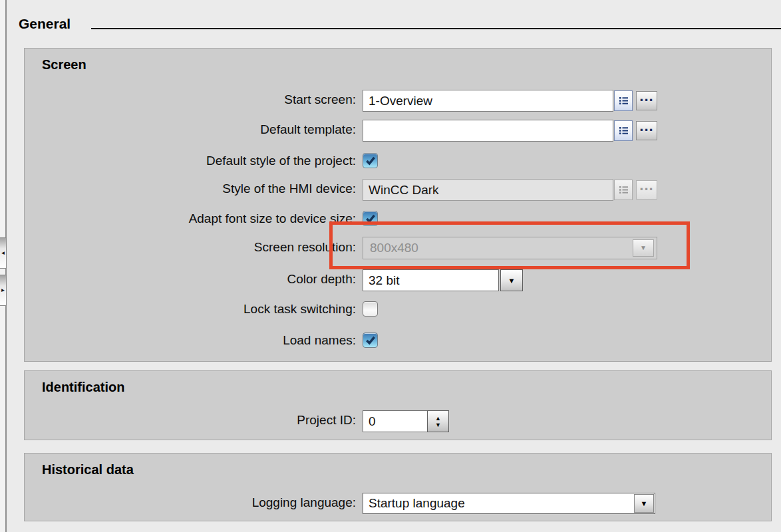 This screenshot has height=532, width=781. I want to click on arrow-right-icon: ►, so click(3, 290).